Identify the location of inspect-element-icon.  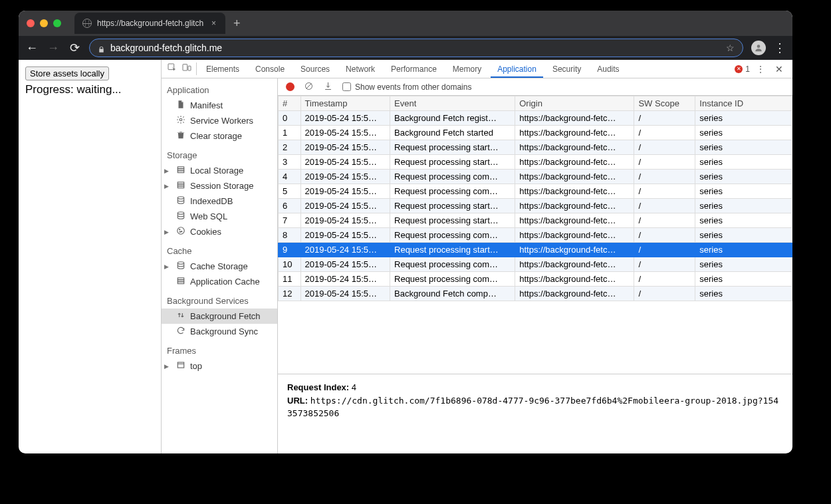
(172, 69).